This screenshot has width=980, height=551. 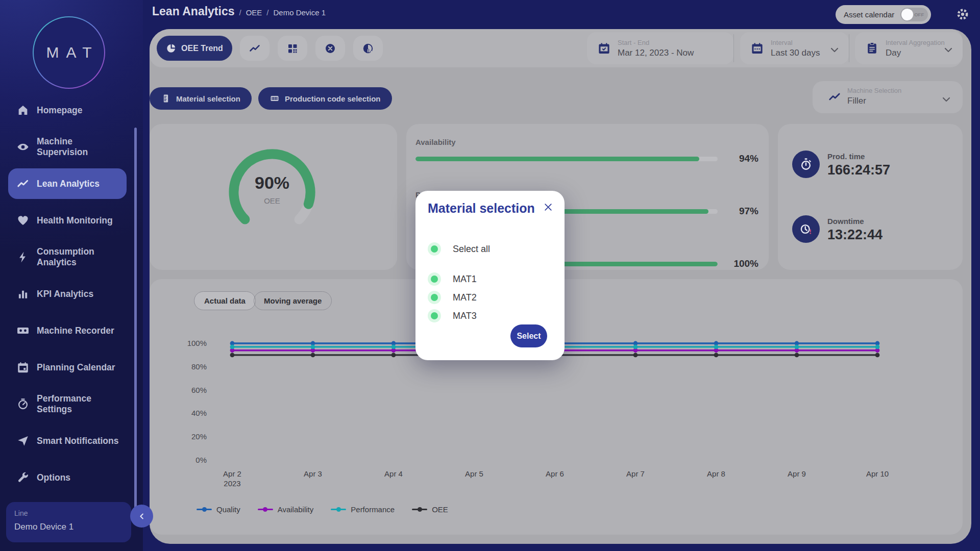 I want to click on line-label: Line, so click(x=68, y=513).